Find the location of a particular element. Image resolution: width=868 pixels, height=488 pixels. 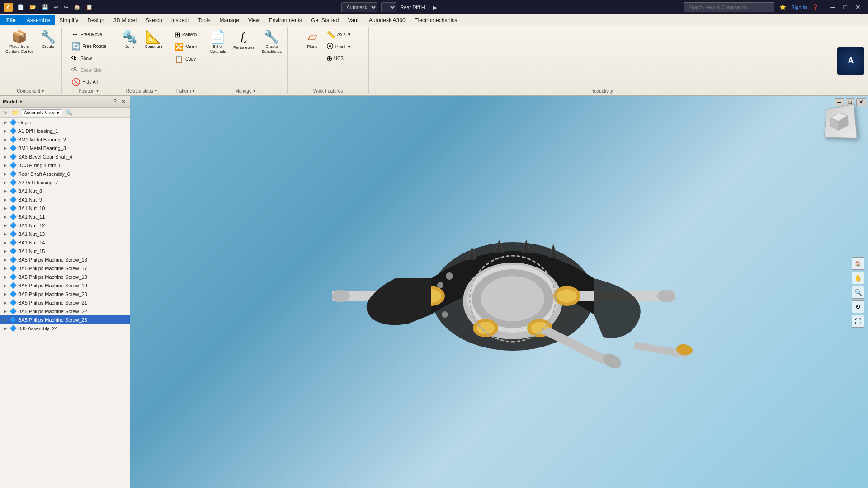

tree-item-a2: ▶ 🔷 A2 Diff Housing_7 is located at coordinates (65, 183).